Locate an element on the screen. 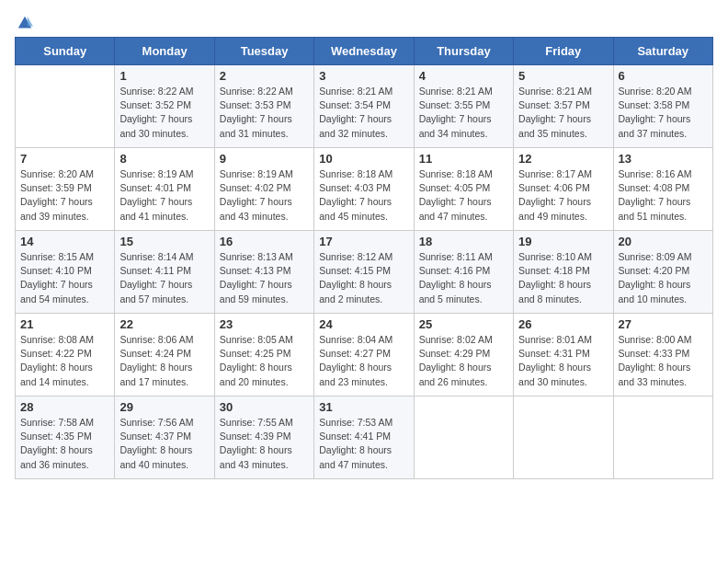 The image size is (728, 563). day-detail: Sunrise: 8:13 AM Sunset: 4:13 PM Dayligh… is located at coordinates (265, 278).